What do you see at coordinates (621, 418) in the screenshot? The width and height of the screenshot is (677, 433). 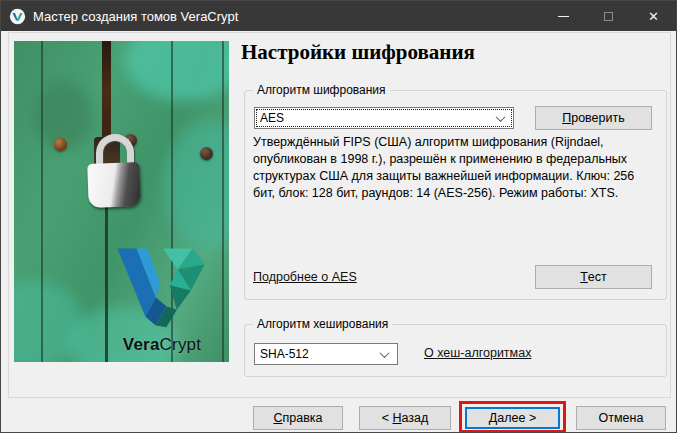 I see `cancel-button: Отмена` at bounding box center [621, 418].